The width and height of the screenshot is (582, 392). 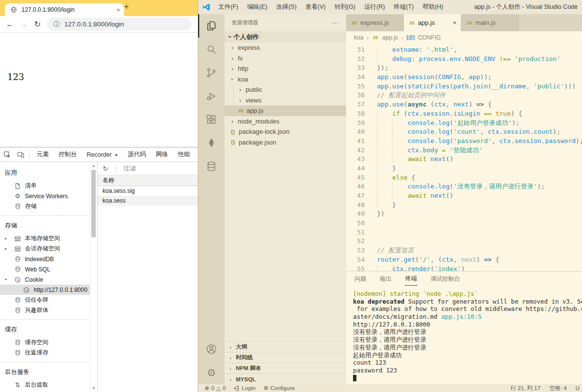 What do you see at coordinates (45, 259) in the screenshot?
I see `devtools-tree-item: IndexedDB` at bounding box center [45, 259].